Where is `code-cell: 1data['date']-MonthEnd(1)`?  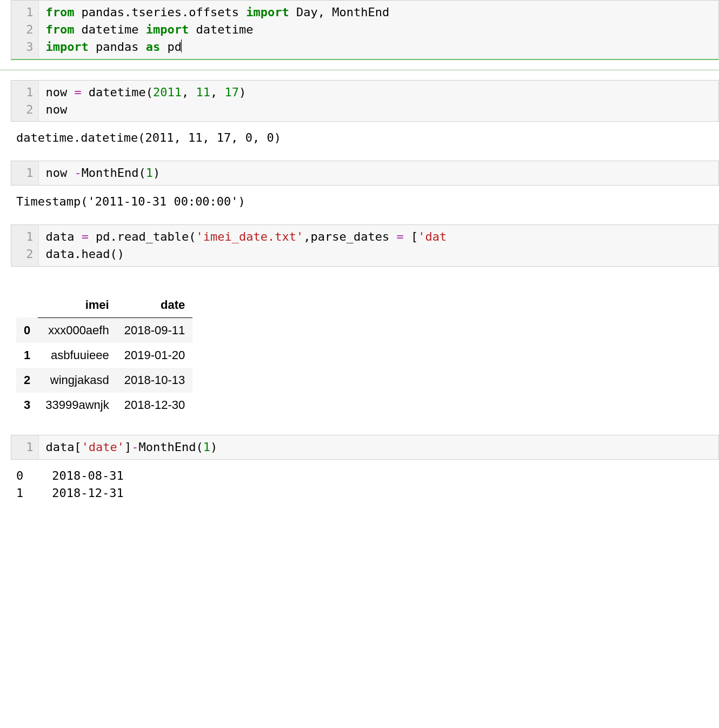 code-cell: 1data['date']-MonthEnd(1) is located at coordinates (365, 447).